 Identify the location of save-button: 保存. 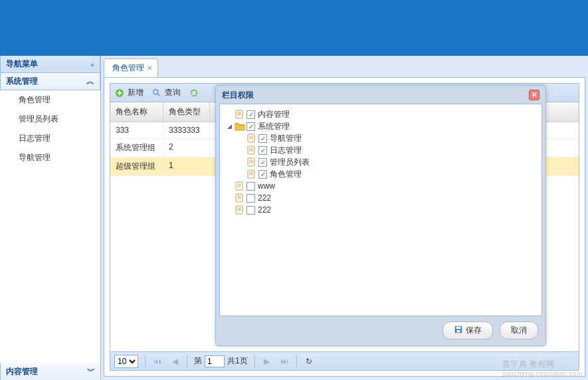
(468, 331).